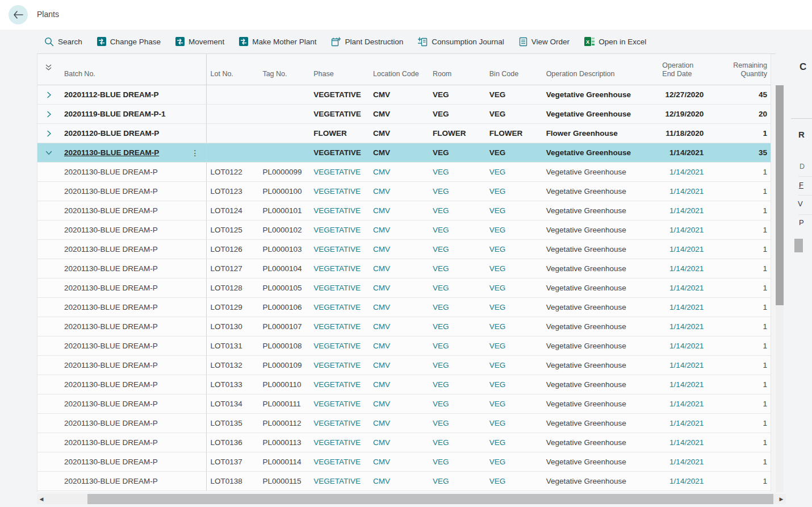  I want to click on horizontal-scrollbar-thumb, so click(430, 499).